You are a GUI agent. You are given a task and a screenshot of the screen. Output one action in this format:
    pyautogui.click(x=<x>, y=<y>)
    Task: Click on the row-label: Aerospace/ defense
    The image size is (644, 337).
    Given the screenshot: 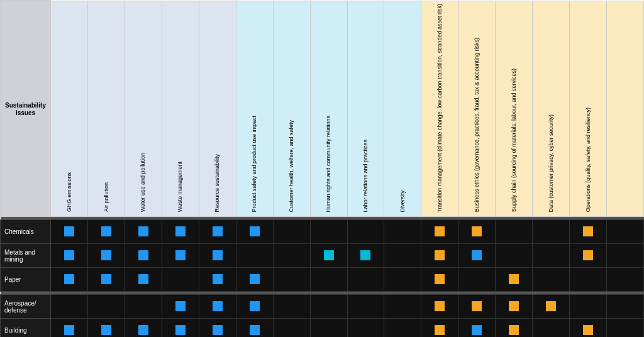 What is the action you would take?
    pyautogui.click(x=26, y=307)
    